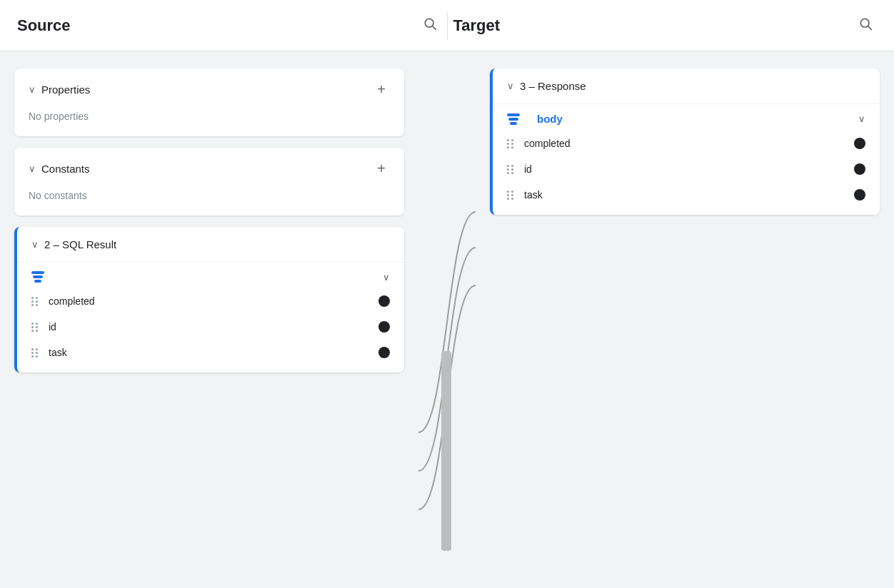  Describe the element at coordinates (447, 320) in the screenshot. I see `connector-area` at that location.